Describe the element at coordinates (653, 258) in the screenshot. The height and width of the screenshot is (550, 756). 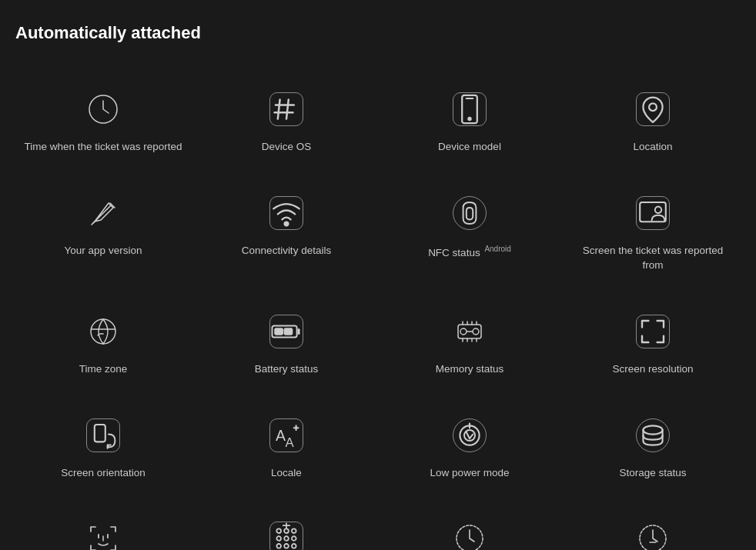
I see `item-label: Screen the ticket was reported from` at that location.